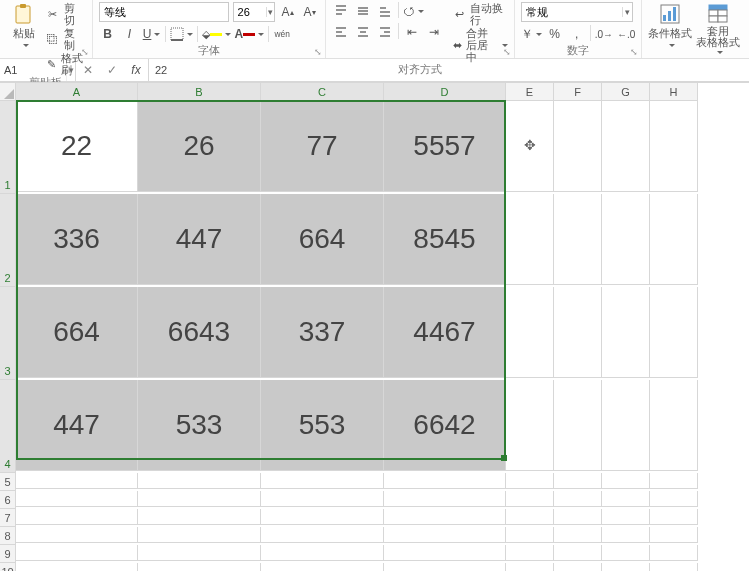 This screenshot has width=749, height=571. What do you see at coordinates (8, 92) in the screenshot?
I see `select-all-corner` at bounding box center [8, 92].